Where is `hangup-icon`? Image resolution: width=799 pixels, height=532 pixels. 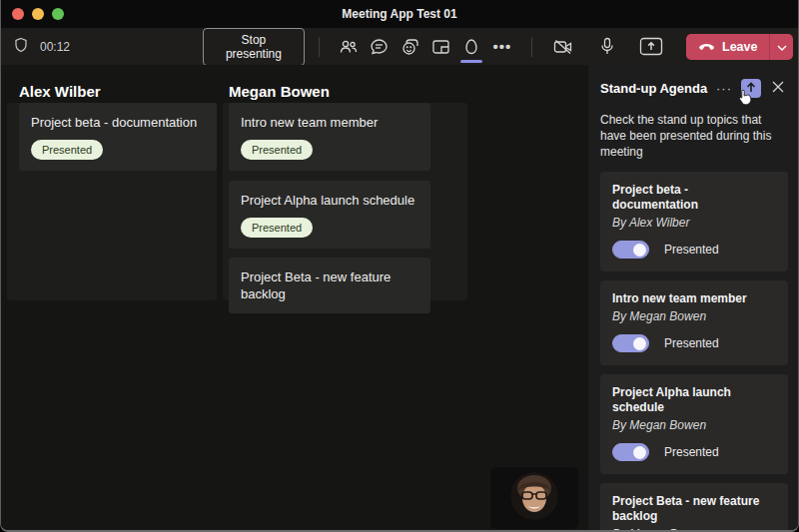
hangup-icon is located at coordinates (707, 47).